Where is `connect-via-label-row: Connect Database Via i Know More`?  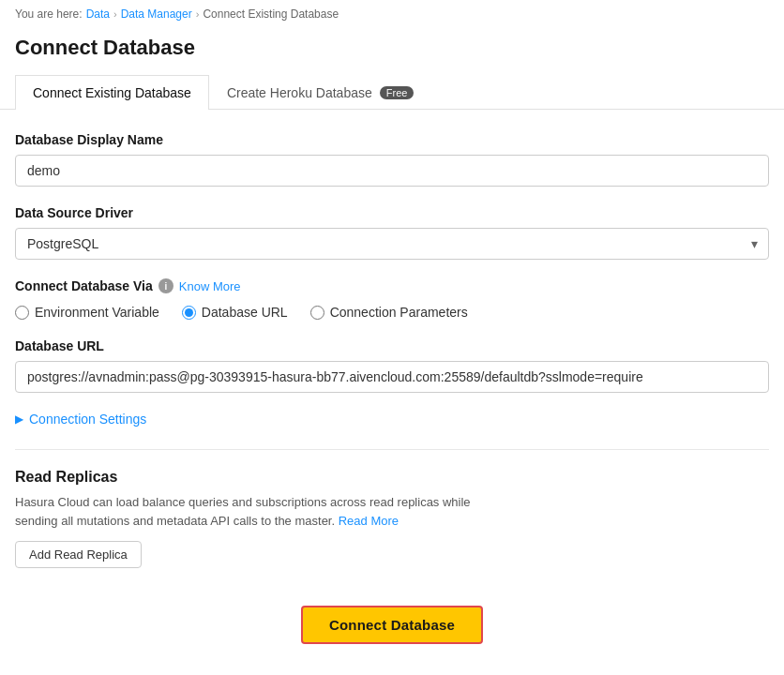
connect-via-label-row: Connect Database Via i Know More is located at coordinates (392, 286).